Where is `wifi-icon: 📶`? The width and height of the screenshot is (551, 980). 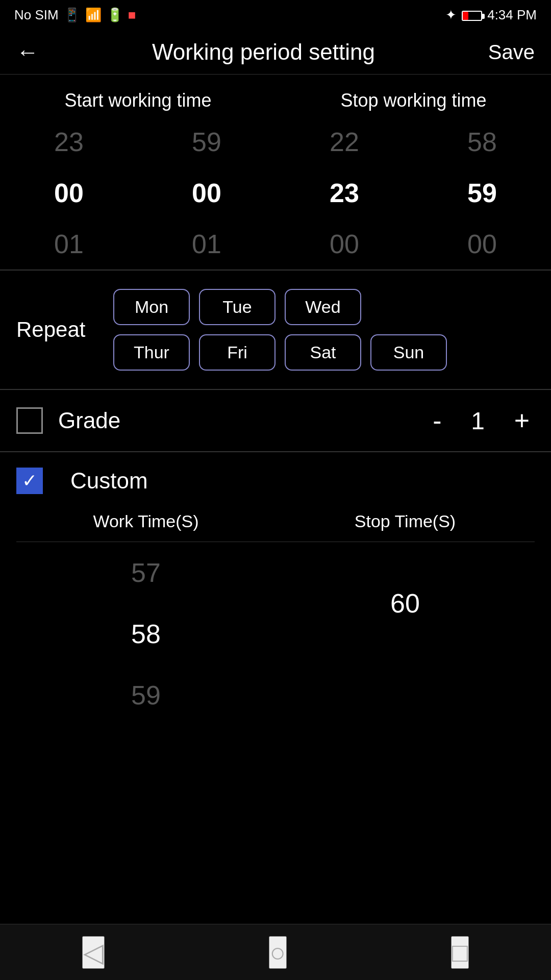
wifi-icon: 📶 is located at coordinates (93, 15).